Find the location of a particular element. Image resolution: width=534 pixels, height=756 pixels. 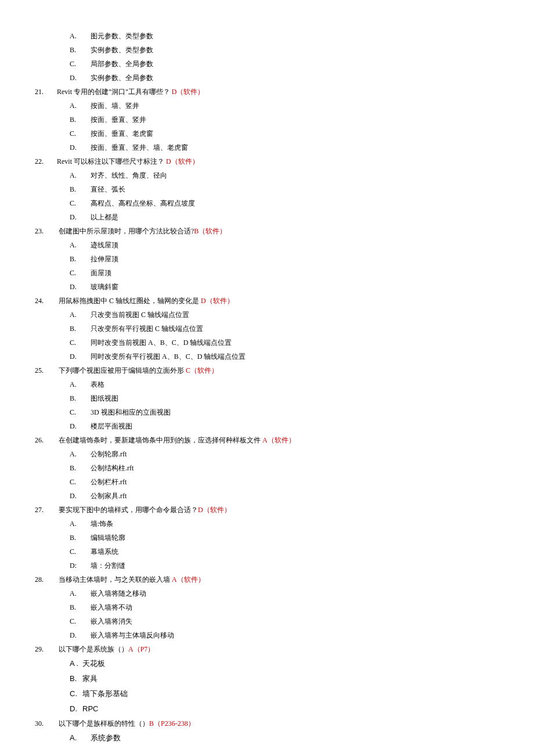

q27-option-c: C.幕墙系统 is located at coordinates (267, 552).